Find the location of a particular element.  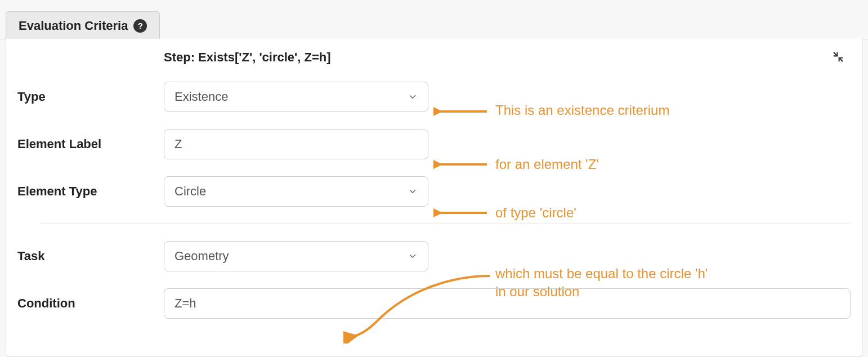

step-title: Step: Exists['Z', 'circle', Z=h] is located at coordinates (248, 57).